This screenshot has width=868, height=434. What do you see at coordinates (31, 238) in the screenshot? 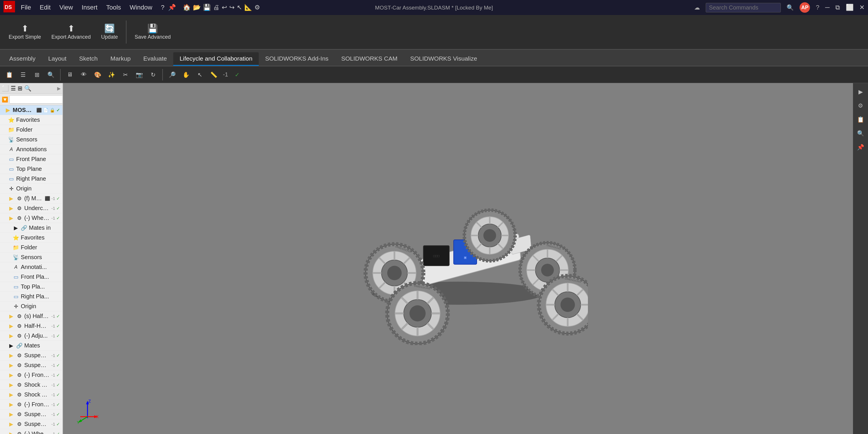
I see `tree-item-fav2: ⭐ Favorites` at bounding box center [31, 238].